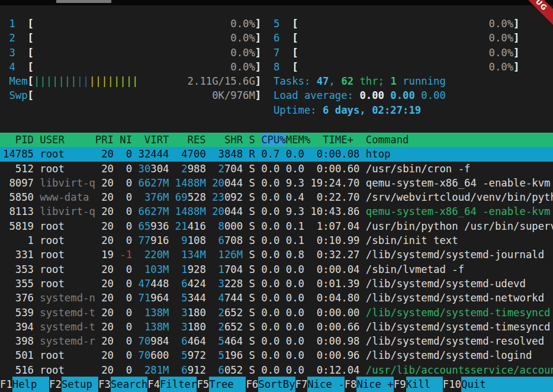 The height and width of the screenshot is (392, 553). Describe the element at coordinates (6, 384) in the screenshot. I see `fn-key-f1: F1` at that location.